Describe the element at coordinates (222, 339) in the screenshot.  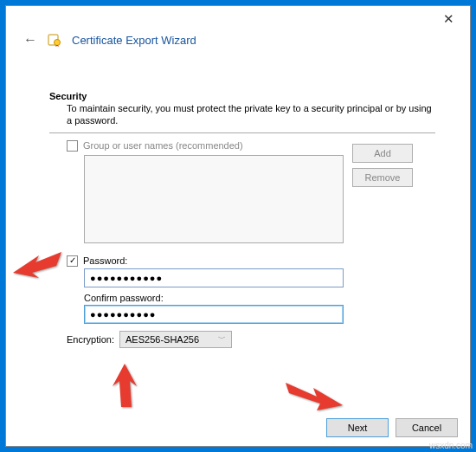
I see `chevron-down-icon: ﹀` at that location.